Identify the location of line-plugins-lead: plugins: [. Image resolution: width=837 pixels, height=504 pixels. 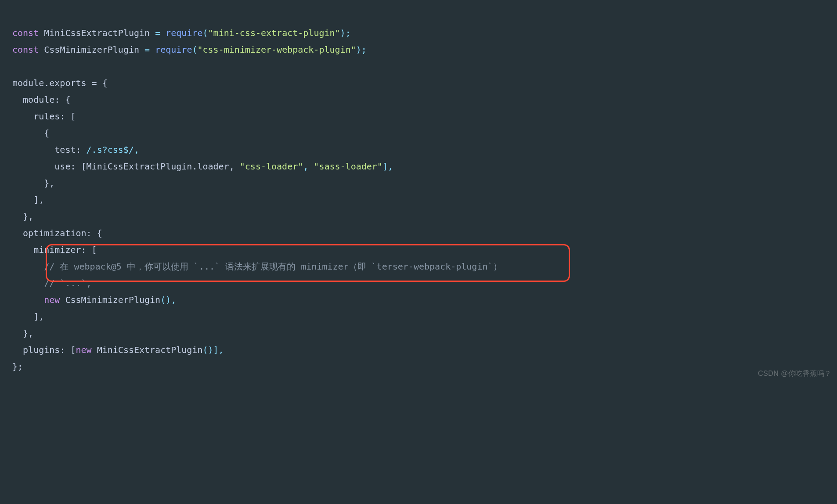
(44, 350).